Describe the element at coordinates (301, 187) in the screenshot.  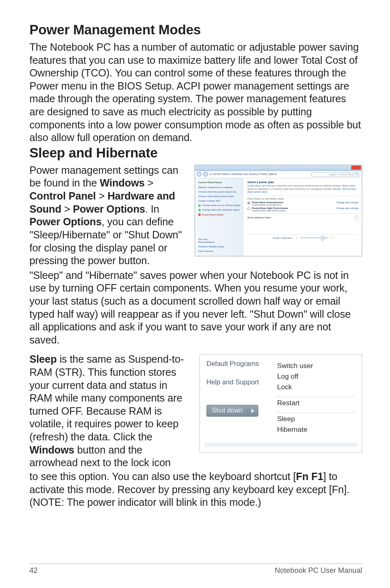
I see `text: Power plans can help you maximize your c…` at that location.